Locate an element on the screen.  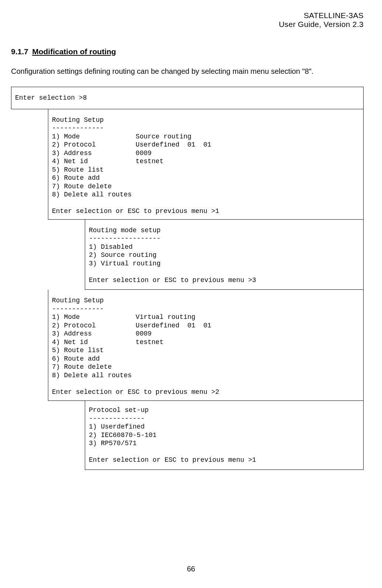
terminal-box-protocol-setup: Protocol set-up -------------- 1) Userde… is located at coordinates (224, 436).